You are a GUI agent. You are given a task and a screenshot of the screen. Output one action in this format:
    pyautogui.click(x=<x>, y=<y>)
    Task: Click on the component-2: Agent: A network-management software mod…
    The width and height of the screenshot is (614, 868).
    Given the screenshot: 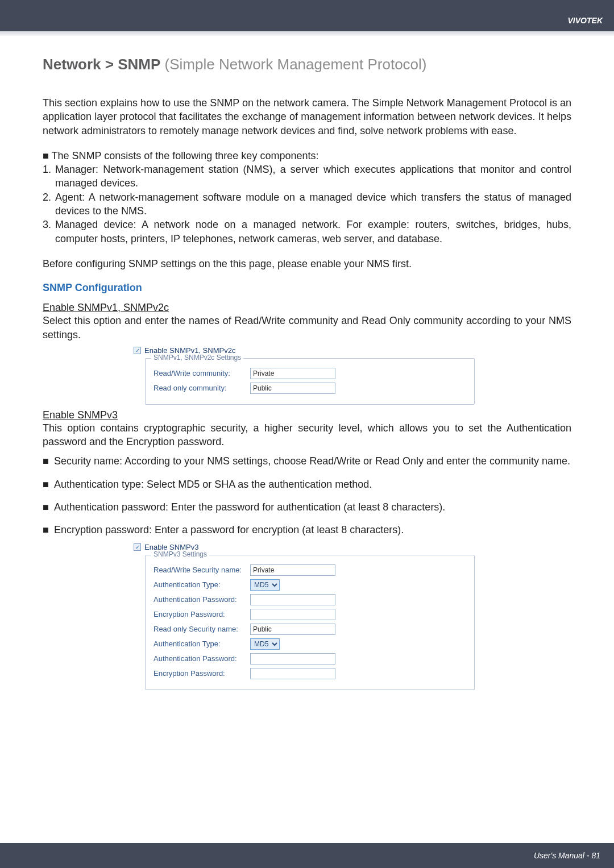 What is the action you would take?
    pyautogui.click(x=313, y=205)
    